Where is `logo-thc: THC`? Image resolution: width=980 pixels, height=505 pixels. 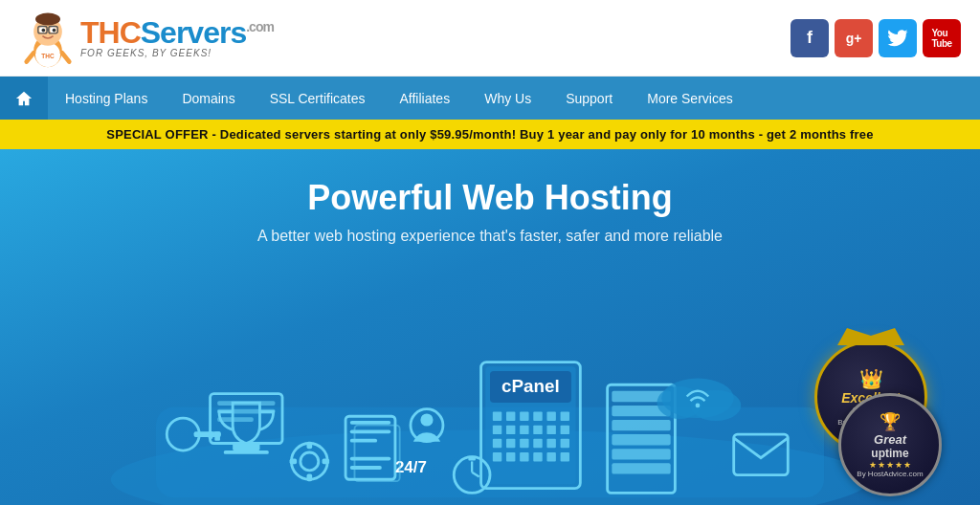 logo-thc: THC is located at coordinates (111, 33).